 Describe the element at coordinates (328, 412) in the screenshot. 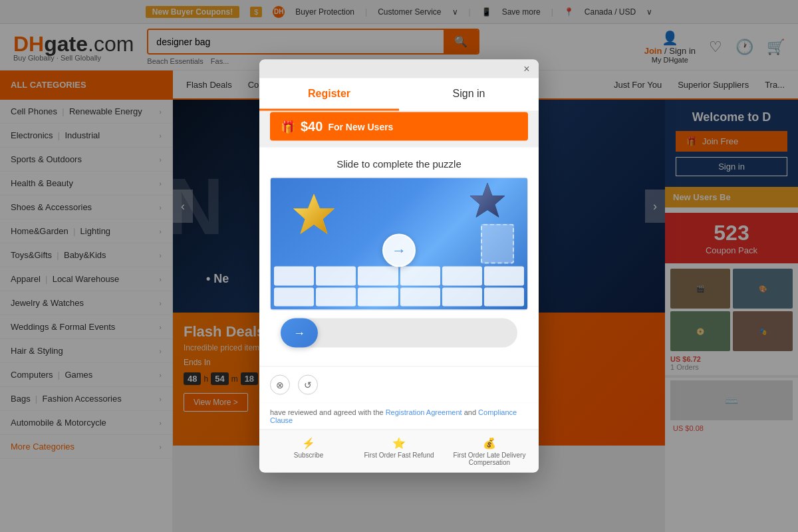

I see `agreement-pre-text: have reviewed and agreed with the` at that location.